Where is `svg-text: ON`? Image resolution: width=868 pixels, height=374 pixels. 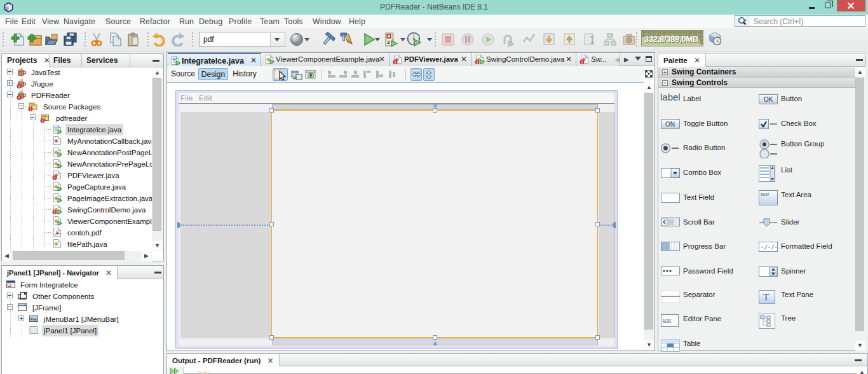
svg-text: ON is located at coordinates (670, 125).